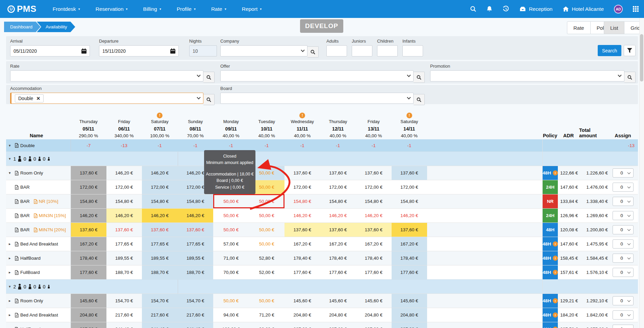  What do you see at coordinates (39, 145) in the screenshot?
I see `room-type-name: ▾Double` at bounding box center [39, 145].